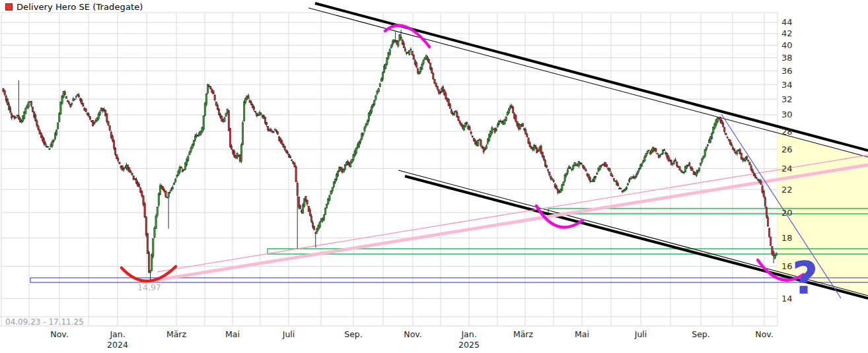  What do you see at coordinates (79, 7) in the screenshot?
I see `chart-title: Delivery Hero SE (Tradegate)` at bounding box center [79, 7].